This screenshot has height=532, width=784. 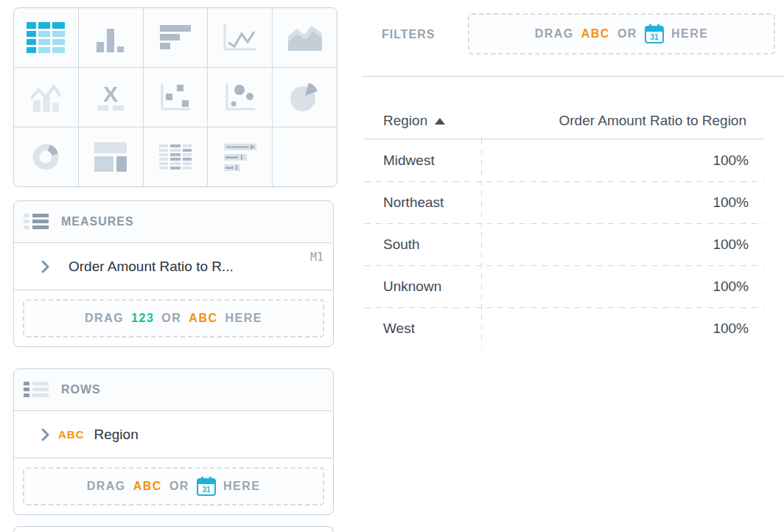 What do you see at coordinates (564, 245) in the screenshot?
I see `table-row: South 100%` at bounding box center [564, 245].